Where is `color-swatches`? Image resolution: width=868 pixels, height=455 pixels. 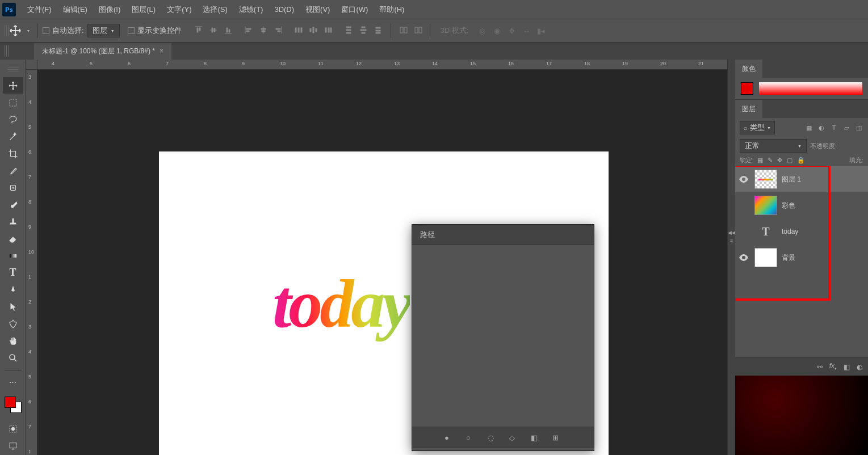
color-swatches is located at coordinates (13, 405).